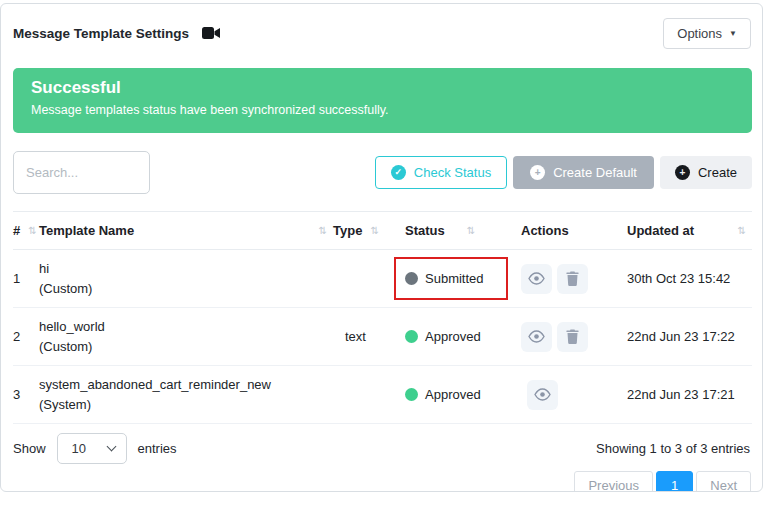 Image resolution: width=767 pixels, height=519 pixels. Describe the element at coordinates (186, 337) in the screenshot. I see `template-name-cell: hello_world (Custom)` at that location.